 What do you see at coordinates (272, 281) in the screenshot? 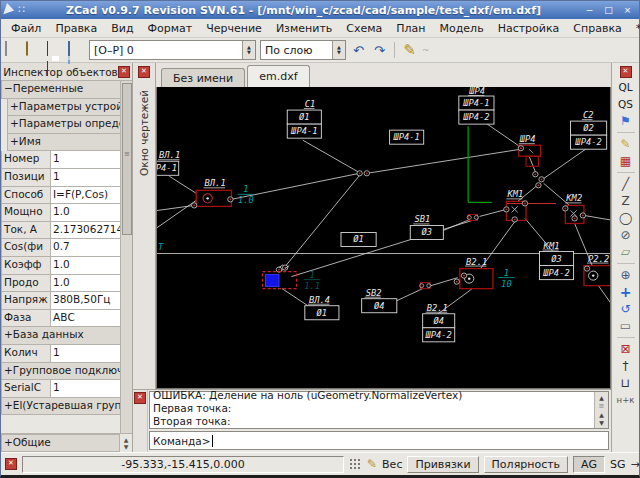
I see `selected-entity-fill` at bounding box center [272, 281].